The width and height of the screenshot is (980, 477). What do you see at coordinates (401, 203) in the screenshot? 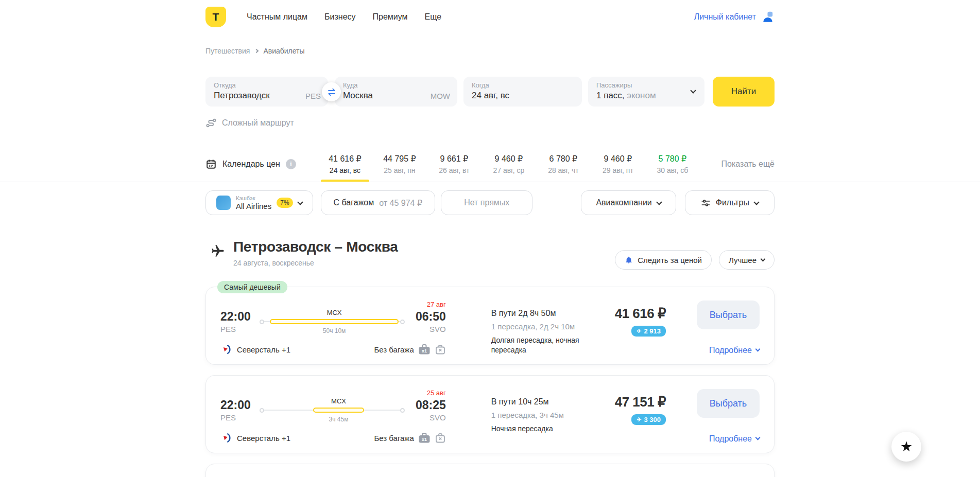
I see `baggage-filter-price: от 45 974 ₽` at bounding box center [401, 203].